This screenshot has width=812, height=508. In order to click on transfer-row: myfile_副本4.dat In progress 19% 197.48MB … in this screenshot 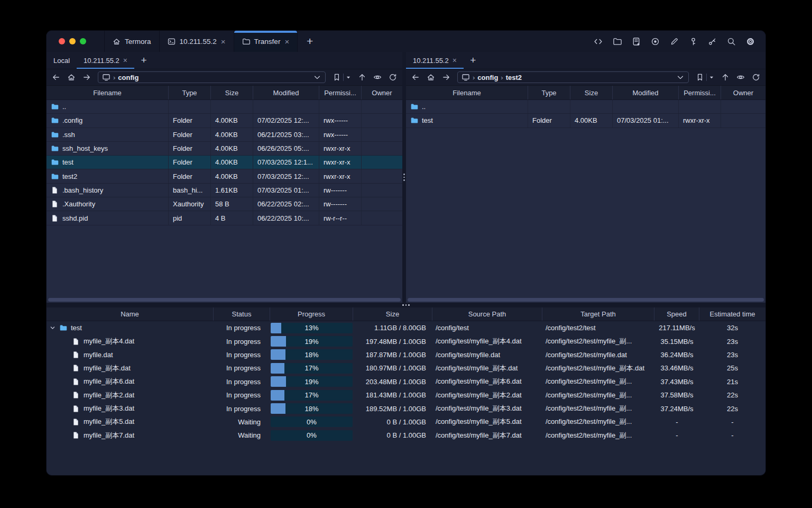, I will do `click(406, 341)`.